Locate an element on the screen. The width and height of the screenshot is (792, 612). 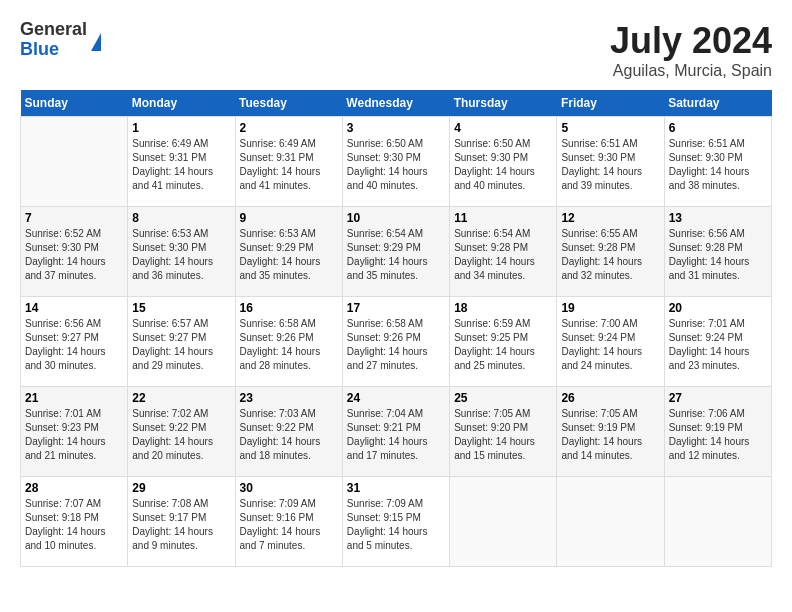
day-number: 9 is located at coordinates (289, 218).